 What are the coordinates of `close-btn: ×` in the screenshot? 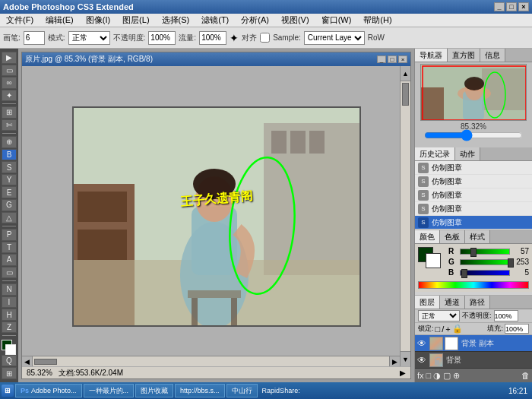 It's located at (524, 7).